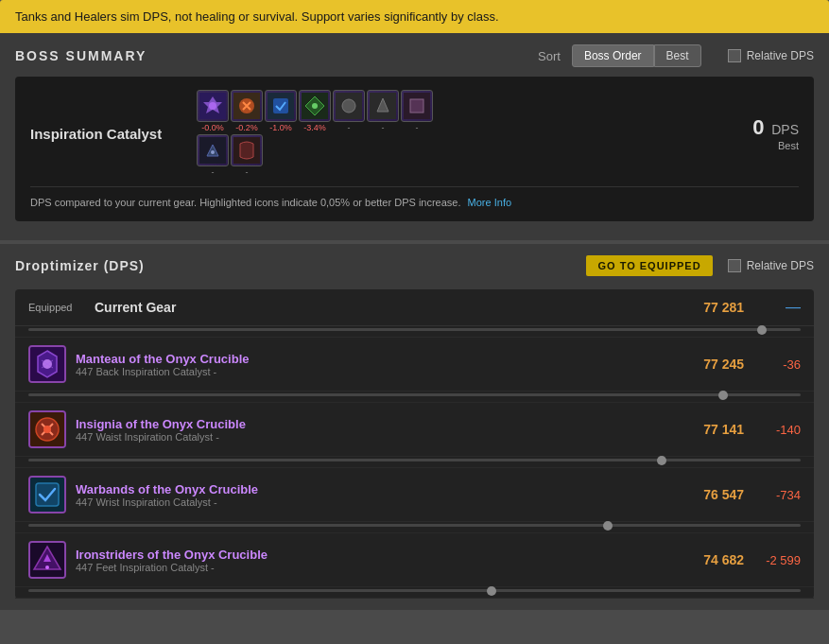  Describe the element at coordinates (706, 429) in the screenshot. I see `item-dps-1: 77 141` at that location.